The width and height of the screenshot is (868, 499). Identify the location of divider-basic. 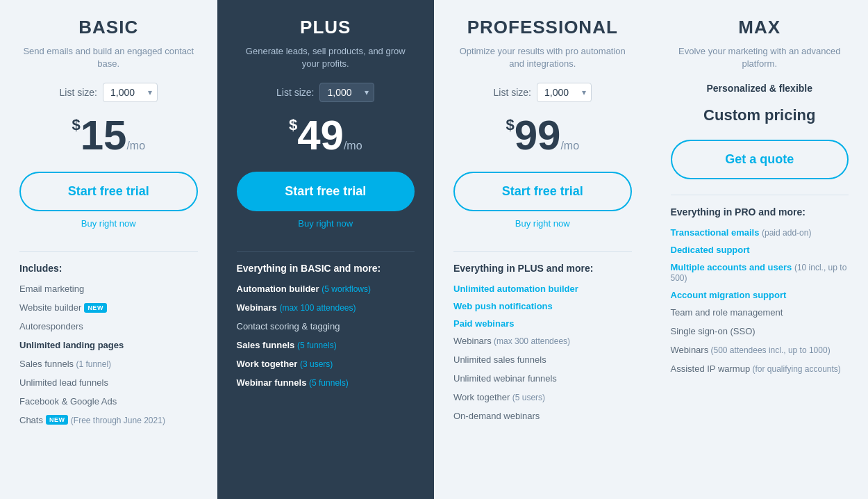
(108, 252).